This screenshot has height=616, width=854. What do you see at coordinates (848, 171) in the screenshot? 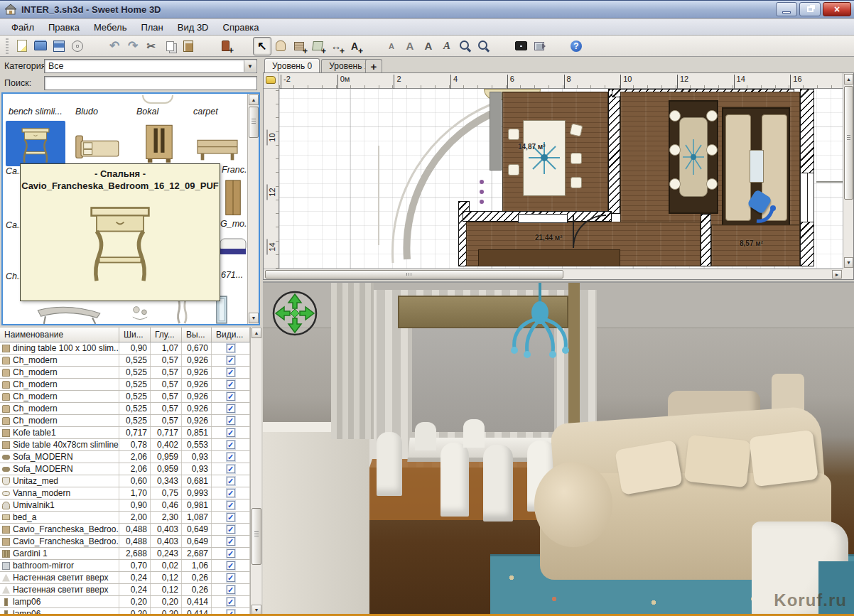
I see `plan-vertical-scrollbar: ▲ ▼` at bounding box center [848, 171].